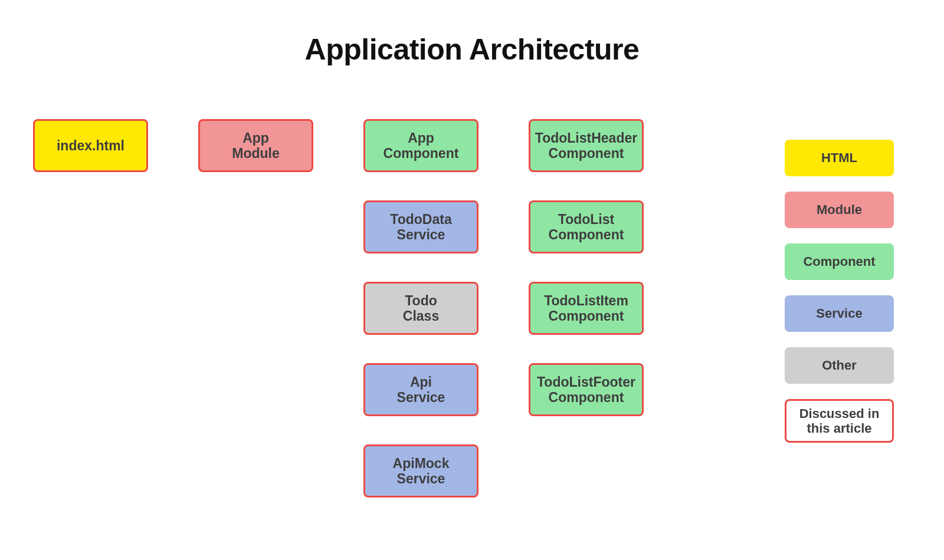 The image size is (944, 560). Describe the element at coordinates (421, 227) in the screenshot. I see `nodes-tododata-service: TodoData Service` at that location.